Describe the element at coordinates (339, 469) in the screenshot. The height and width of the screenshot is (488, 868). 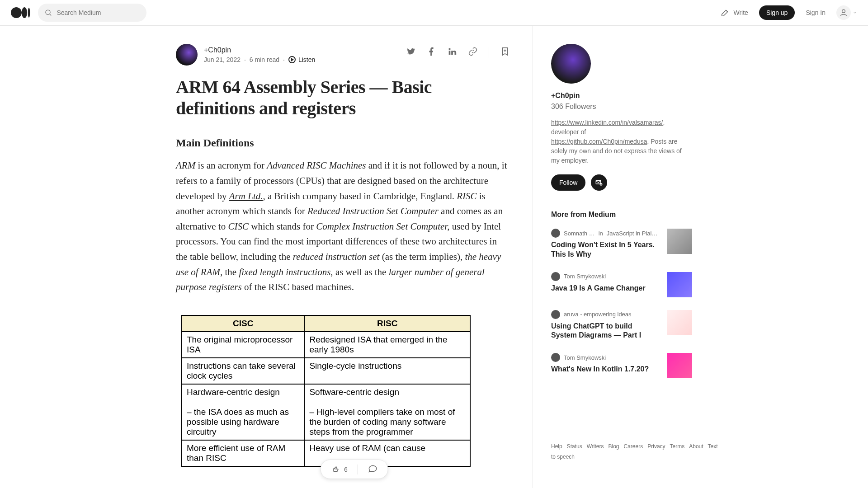
I see `clap-button: 6` at that location.